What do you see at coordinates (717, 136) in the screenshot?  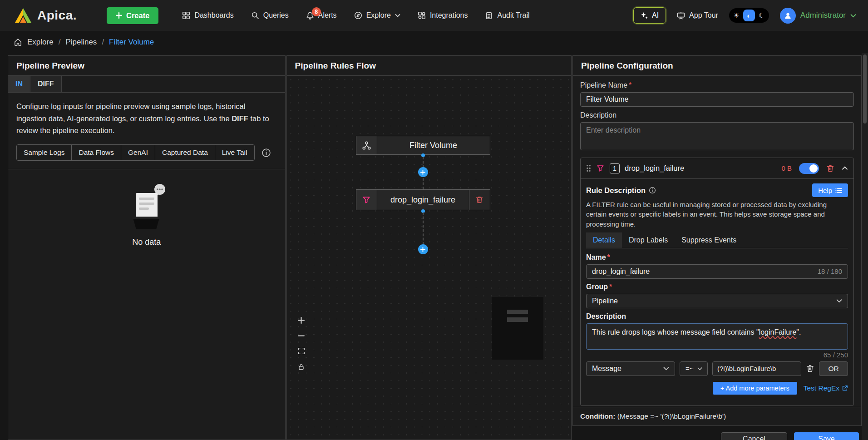 I see `pipeline-description-input` at bounding box center [717, 136].